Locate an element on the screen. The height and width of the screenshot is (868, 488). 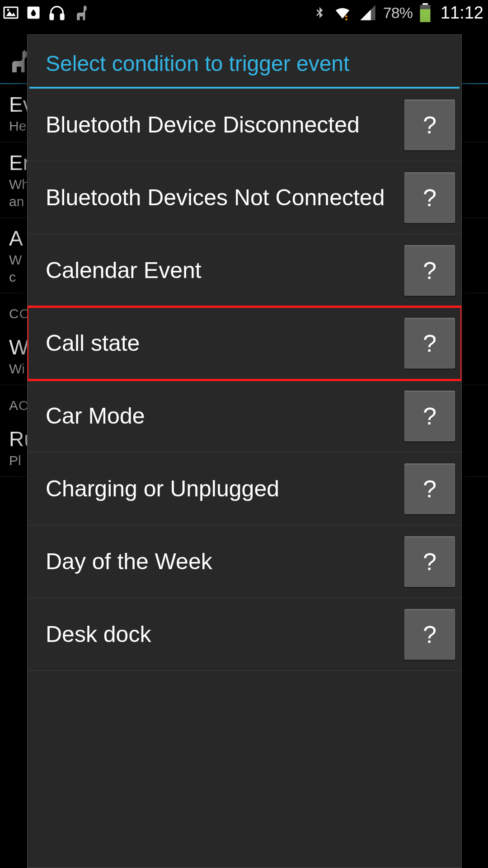
condition-label: Car Mode is located at coordinates (225, 416).